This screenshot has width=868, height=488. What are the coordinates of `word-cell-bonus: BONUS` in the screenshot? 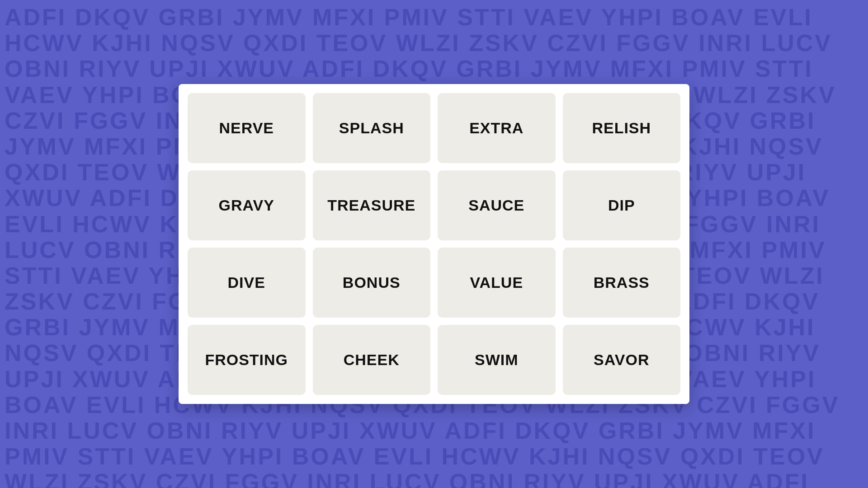 It's located at (372, 283).